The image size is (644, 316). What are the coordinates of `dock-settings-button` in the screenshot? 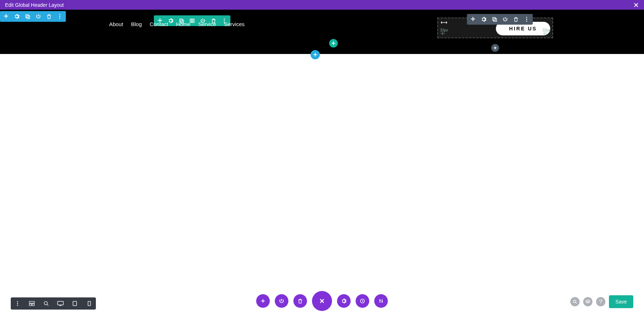 It's located at (344, 301).